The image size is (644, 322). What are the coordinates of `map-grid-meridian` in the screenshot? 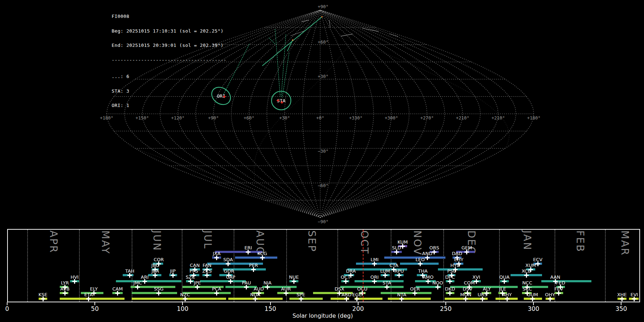 It's located at (293, 114).